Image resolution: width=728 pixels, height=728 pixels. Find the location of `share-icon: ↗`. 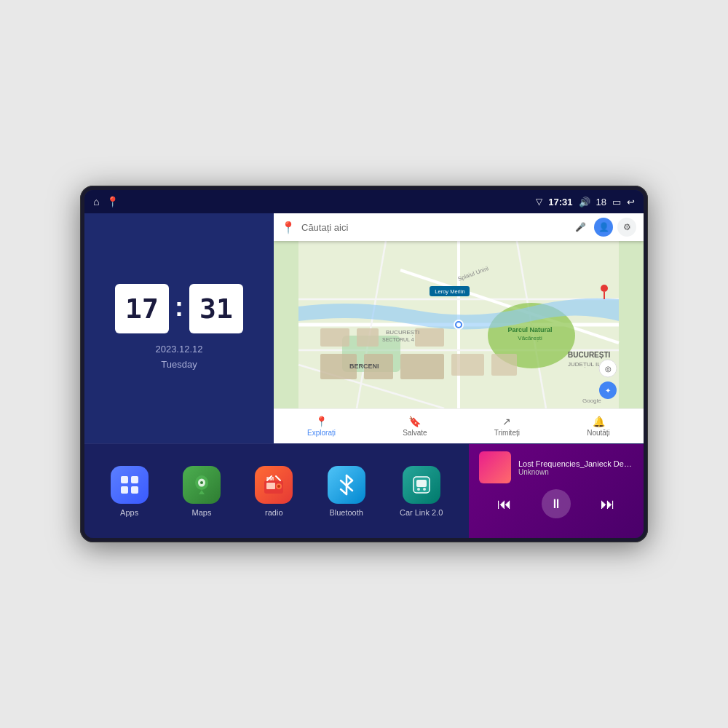

share-icon: ↗ is located at coordinates (507, 422).